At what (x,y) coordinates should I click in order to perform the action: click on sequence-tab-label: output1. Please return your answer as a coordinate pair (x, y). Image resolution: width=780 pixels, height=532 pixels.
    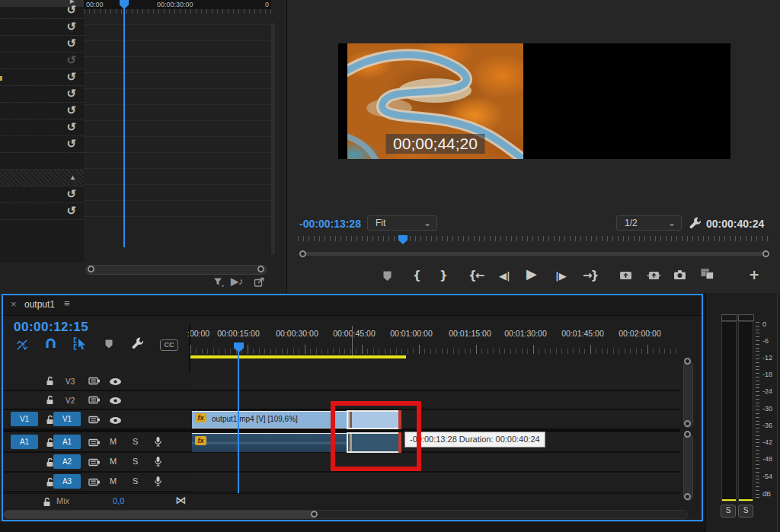
    Looking at the image, I should click on (40, 304).